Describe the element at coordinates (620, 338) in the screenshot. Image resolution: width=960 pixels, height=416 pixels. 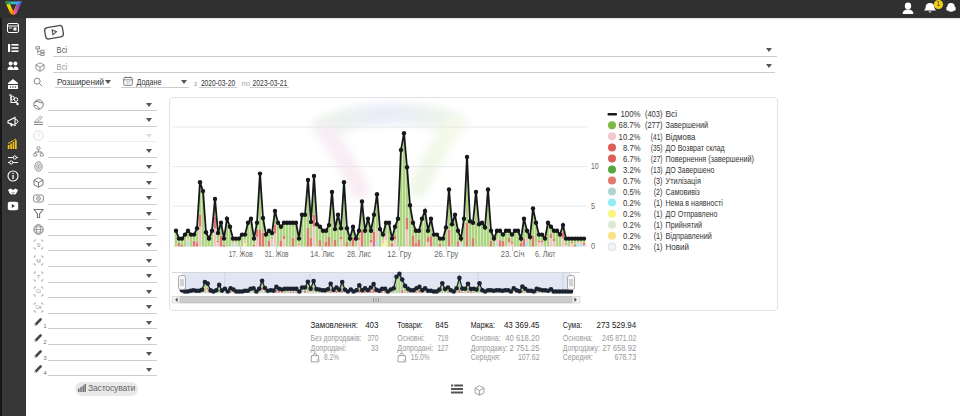
I see `svg-text: 245 871.02` at that location.